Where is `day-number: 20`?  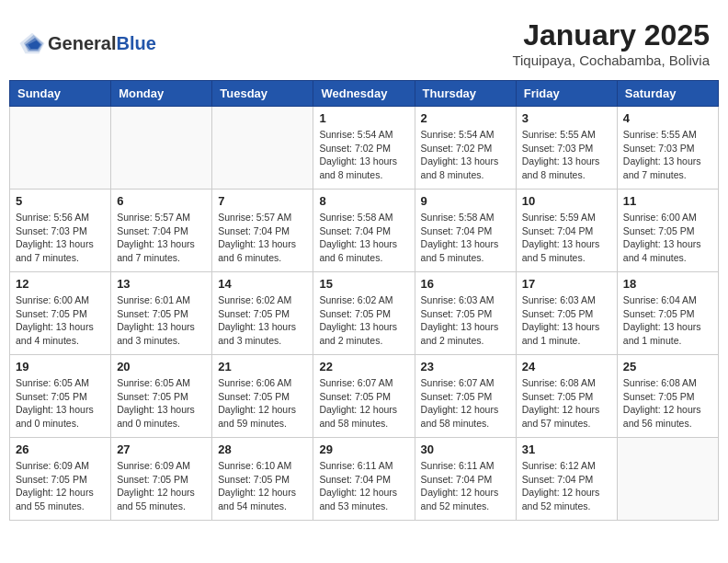 day-number: 20 is located at coordinates (162, 366).